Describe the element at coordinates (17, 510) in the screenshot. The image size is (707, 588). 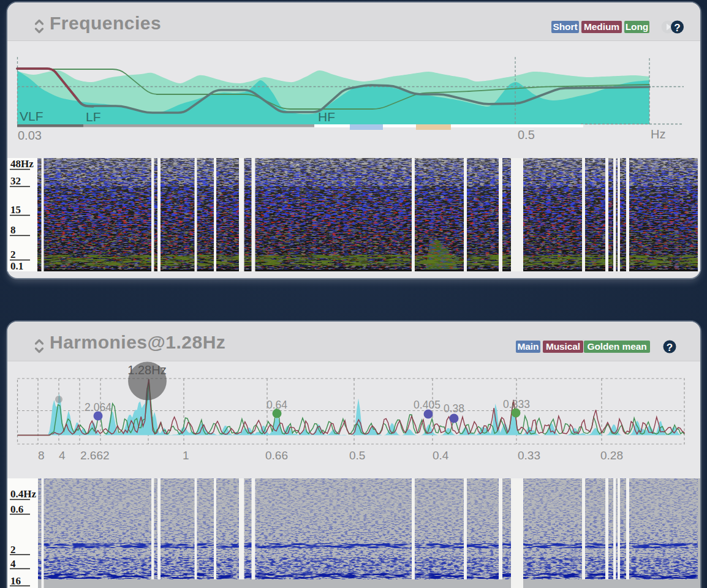
I see `svg-text: 0.6` at that location.